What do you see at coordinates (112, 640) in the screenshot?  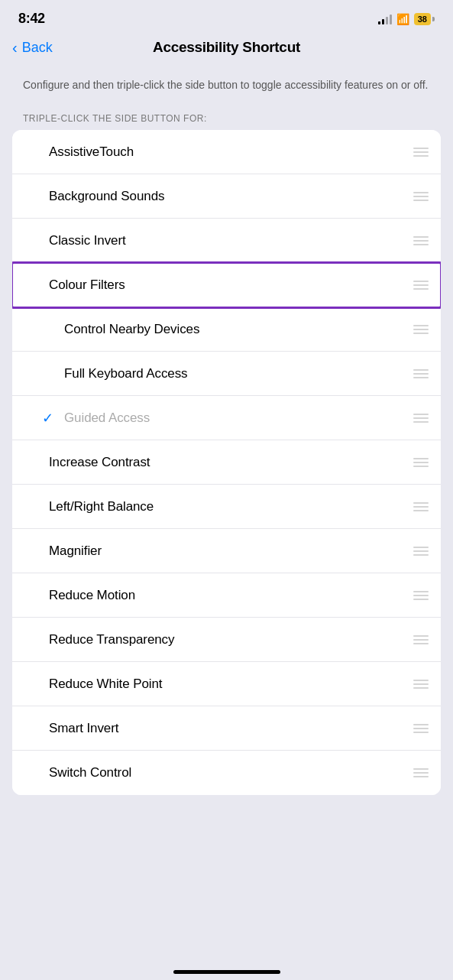 I see `item-label-reduce-transparency: Reduce Transparency` at bounding box center [112, 640].